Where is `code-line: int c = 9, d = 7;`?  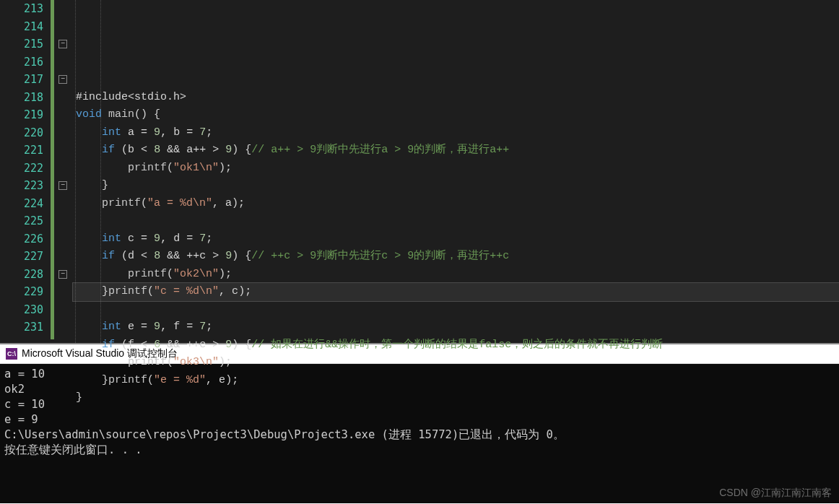
code-line: int c = 9, d = 7; is located at coordinates (456, 240).